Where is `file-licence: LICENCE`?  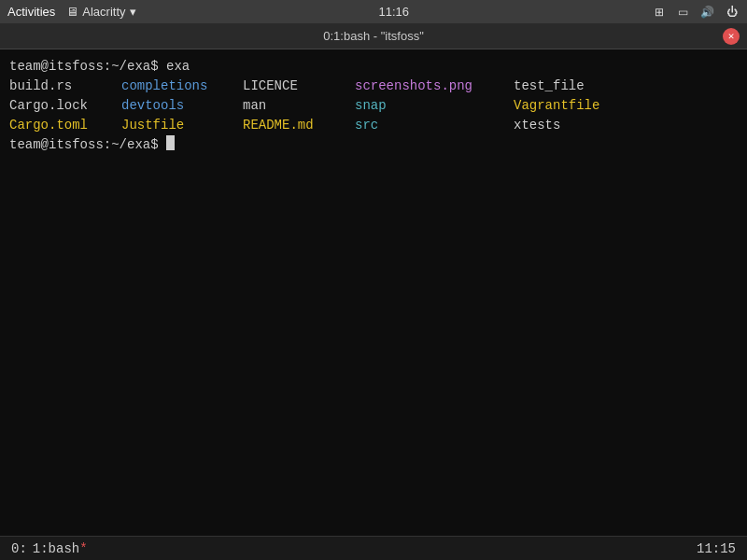 file-licence: LICENCE is located at coordinates (299, 86).